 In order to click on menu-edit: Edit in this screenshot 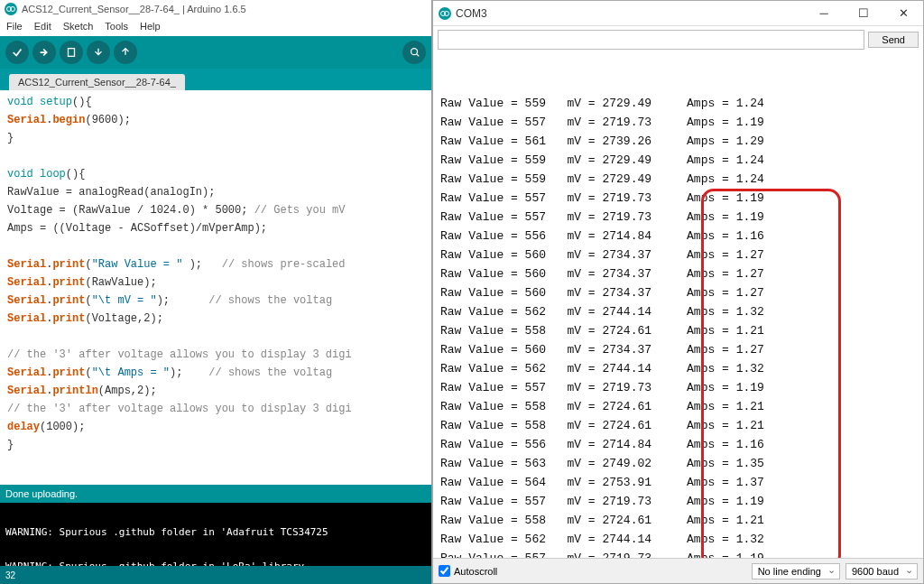, I will do `click(43, 26)`.